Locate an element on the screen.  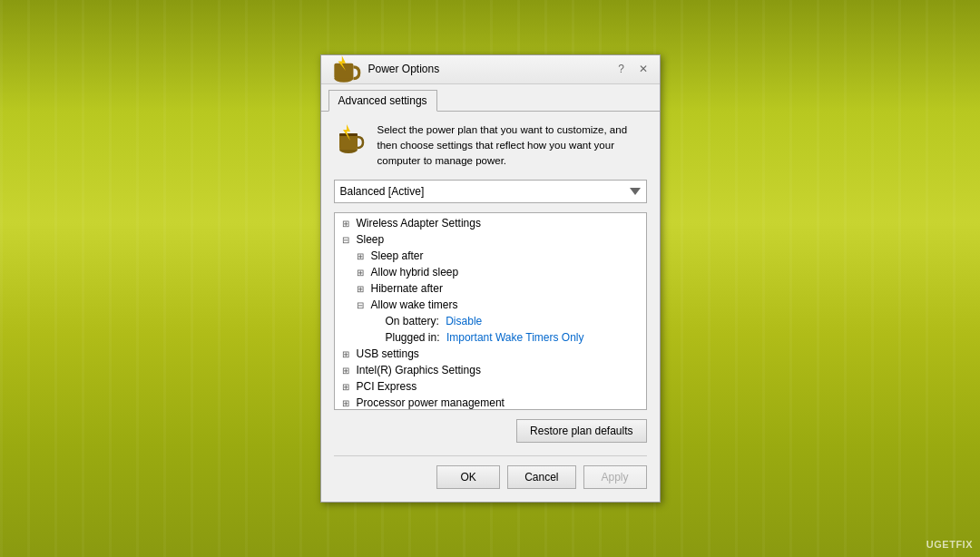
help-button: ? is located at coordinates (622, 69).